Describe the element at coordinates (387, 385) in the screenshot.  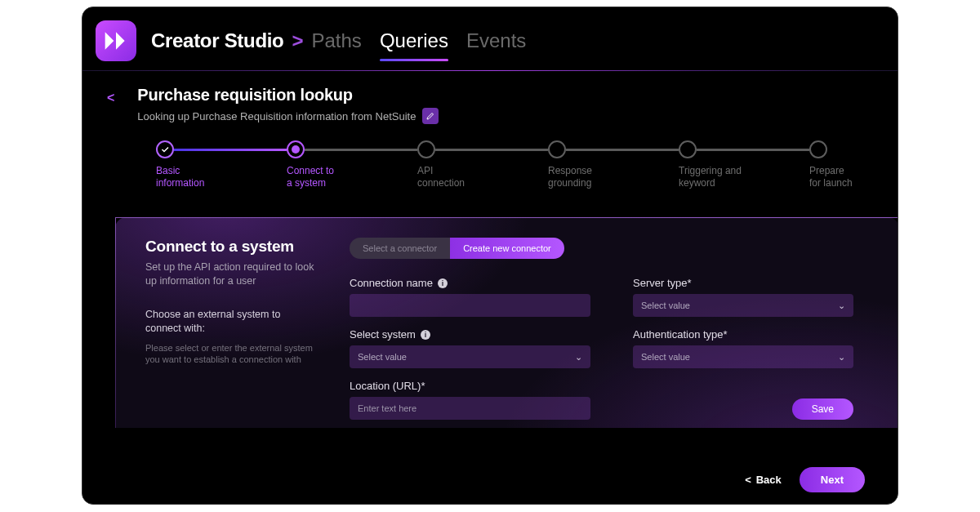
I see `location-label: Location (URL)*` at that location.